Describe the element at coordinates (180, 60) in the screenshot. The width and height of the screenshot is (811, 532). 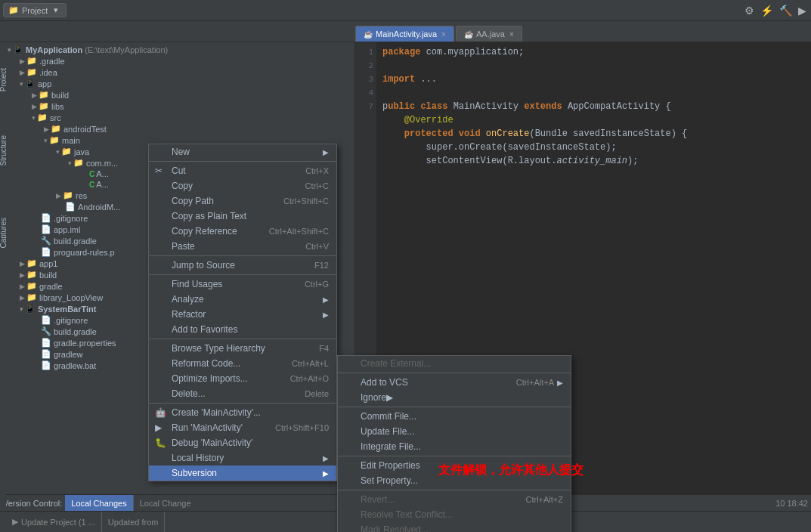
I see `tree-gradle-hidden: ▶ 📁 .gradle` at that location.